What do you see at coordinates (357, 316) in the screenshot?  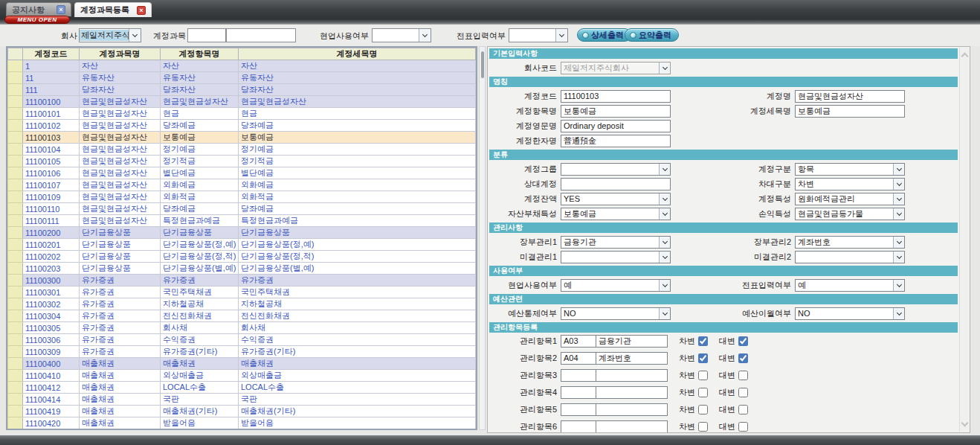 I see `account-name3-cell: 전신전화채권` at bounding box center [357, 316].